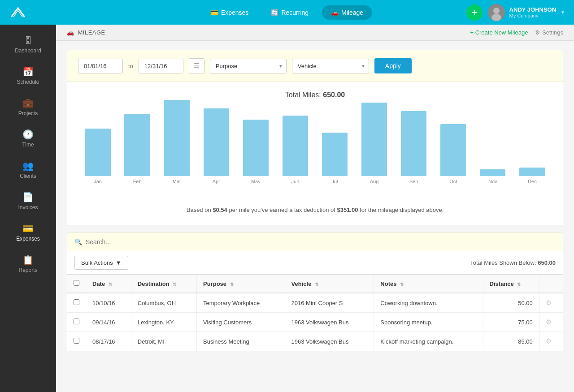 The image size is (574, 392). What do you see at coordinates (516, 13) in the screenshot?
I see `user-area: + ANDY JOHNSON My Company ▼` at bounding box center [516, 13].